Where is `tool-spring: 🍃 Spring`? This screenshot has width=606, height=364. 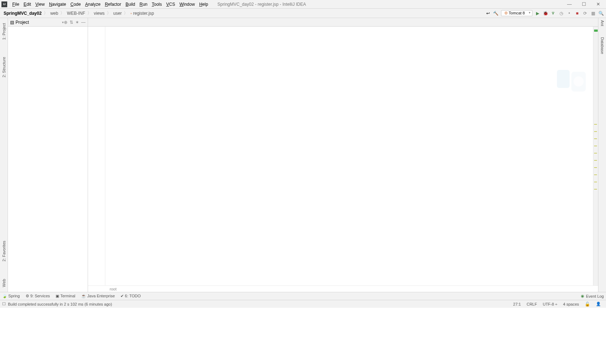
tool-spring: 🍃 Spring is located at coordinates (11, 296).